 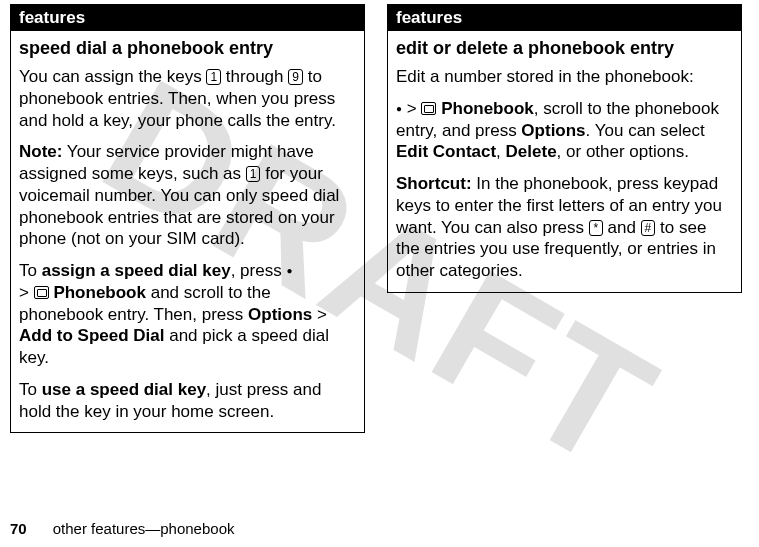 What do you see at coordinates (92, 336) in the screenshot?
I see `add-speed-dial-label: Add to Speed Dial` at bounding box center [92, 336].